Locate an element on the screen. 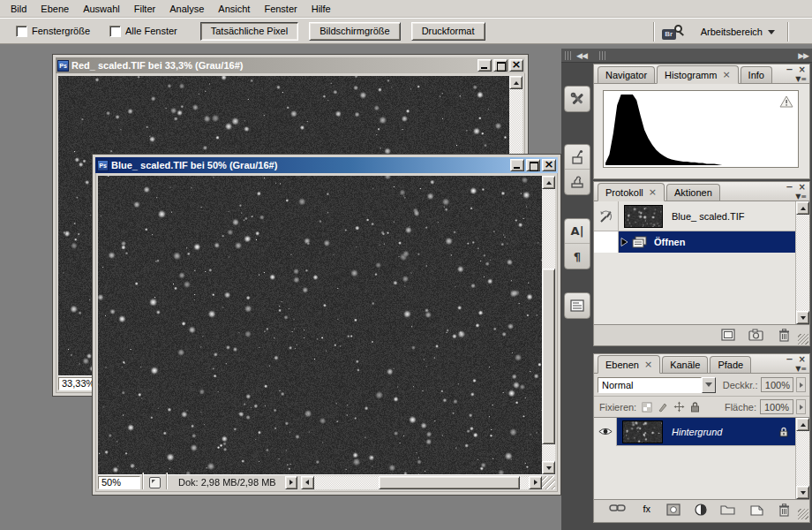  tab-navigator: Navigator is located at coordinates (627, 74).